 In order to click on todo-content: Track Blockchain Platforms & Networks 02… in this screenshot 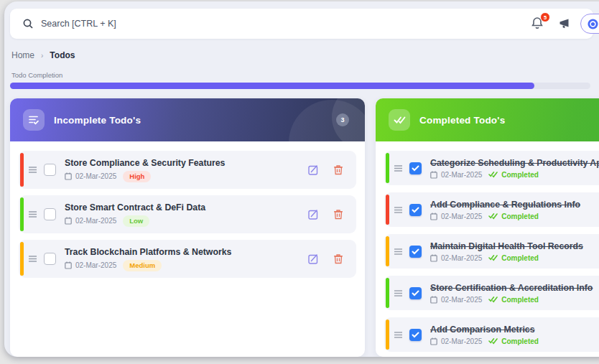, I will do `click(187, 259)`.